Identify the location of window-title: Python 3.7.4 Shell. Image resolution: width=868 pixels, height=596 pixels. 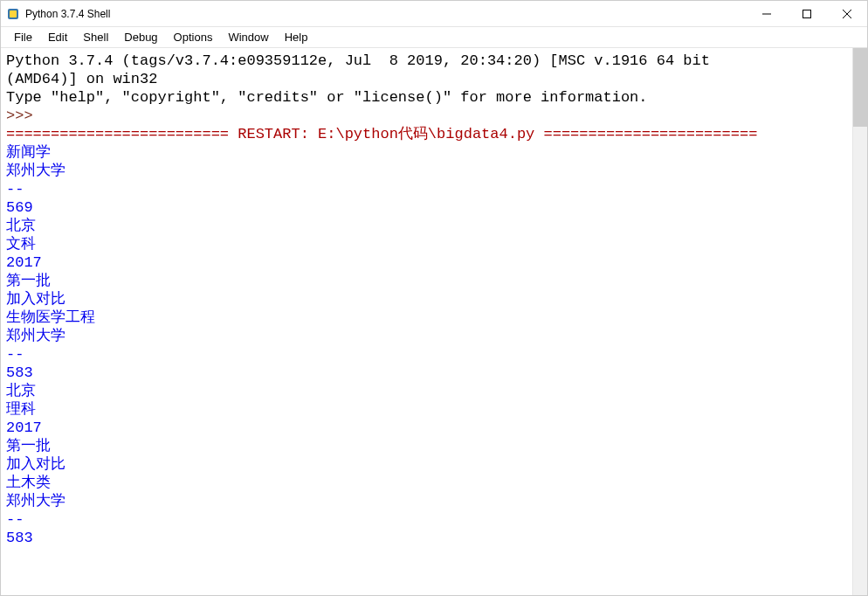
(386, 14).